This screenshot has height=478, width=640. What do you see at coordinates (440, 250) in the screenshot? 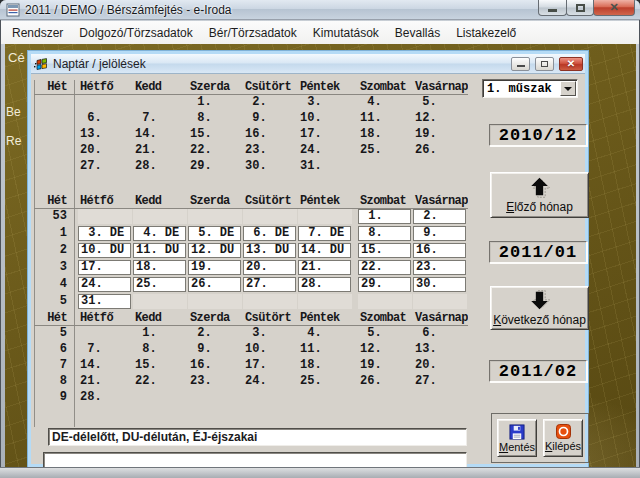
I see `calendar-day-cell: 16.` at bounding box center [440, 250].